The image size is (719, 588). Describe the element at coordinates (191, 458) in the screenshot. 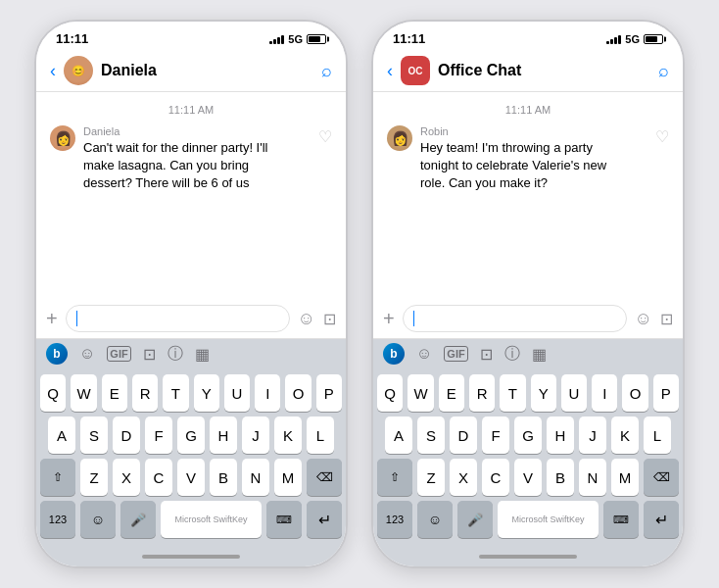

I see `keyboard-1: Q W E R T Y U I O P A S D F G H J K L ⇧ …` at that location.